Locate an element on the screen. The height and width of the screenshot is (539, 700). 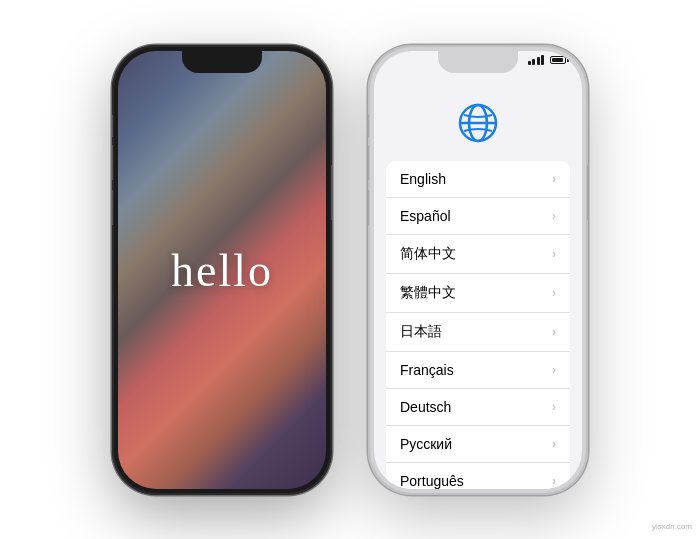
language-item: Español› is located at coordinates (478, 216).